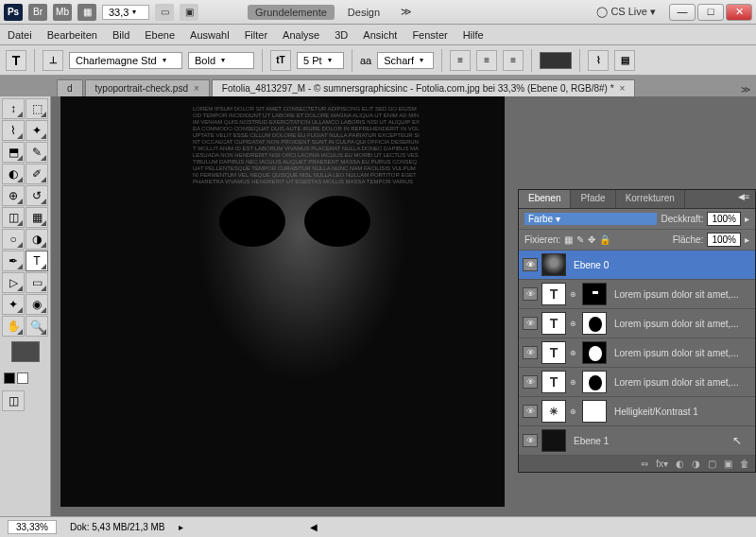 Image resolution: width=756 pixels, height=537 pixels. What do you see at coordinates (13, 130) in the screenshot?
I see `lasso-tool: ⌇` at bounding box center [13, 130].